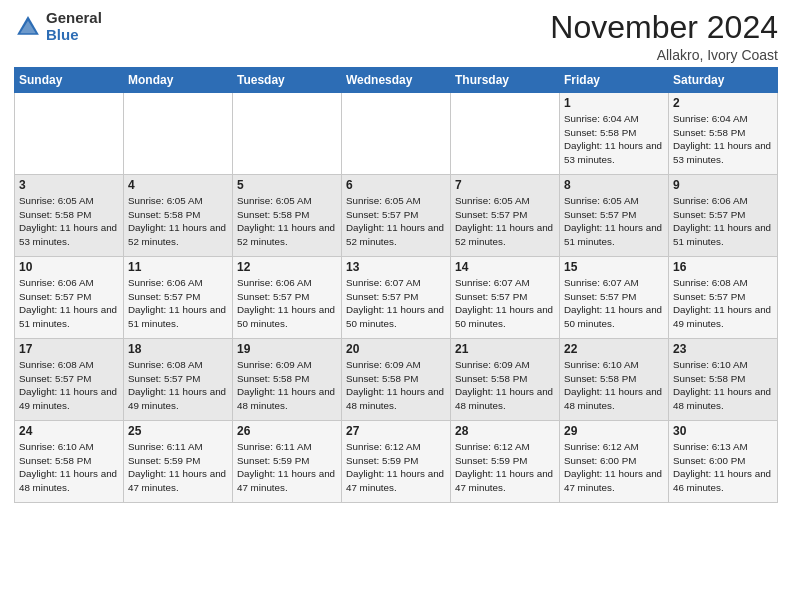  What do you see at coordinates (288, 216) in the screenshot?
I see `cell-1-2: 5Sunrise: 6:05 AM Sunset: 5:58 PM Daylig…` at bounding box center [288, 216].